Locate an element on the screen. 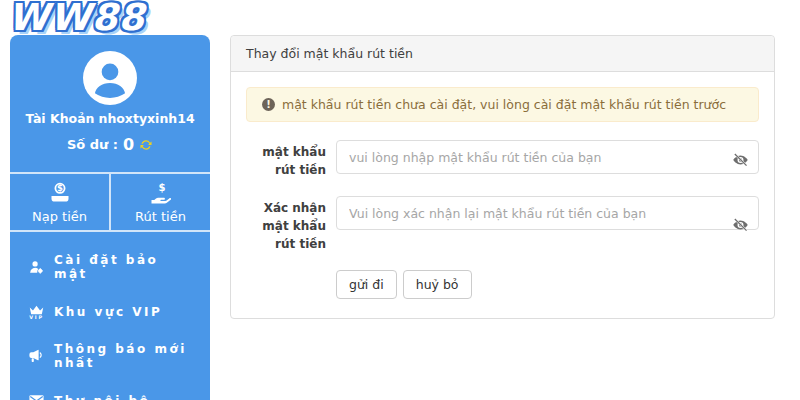 The image size is (800, 400). alert-text: mật khẩu rút tiền chưa cài đặt, vui lòng… is located at coordinates (504, 104).